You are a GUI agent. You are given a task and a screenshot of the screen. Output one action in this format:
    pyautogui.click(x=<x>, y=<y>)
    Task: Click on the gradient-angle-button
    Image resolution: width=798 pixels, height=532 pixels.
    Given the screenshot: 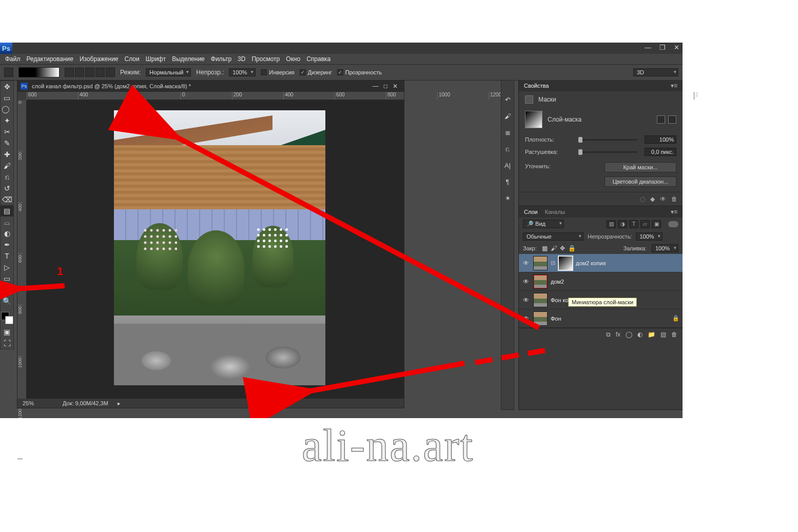 What is the action you would take?
    pyautogui.click(x=90, y=72)
    